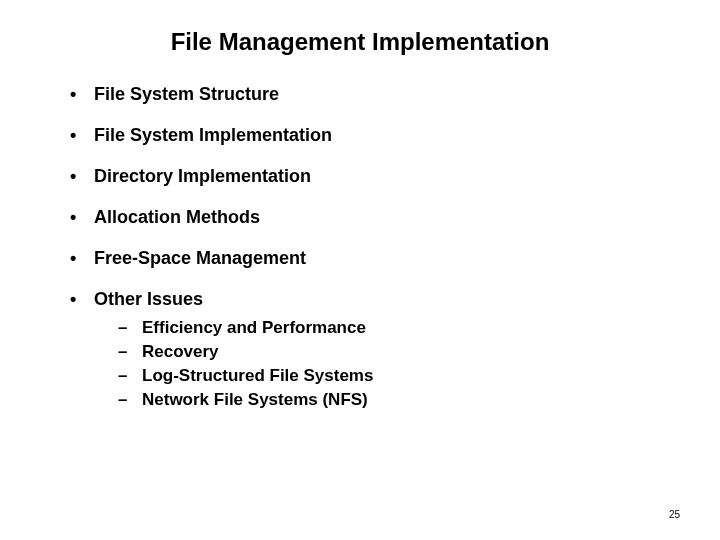  I want to click on bullet-text: File System Implementation, so click(213, 135).